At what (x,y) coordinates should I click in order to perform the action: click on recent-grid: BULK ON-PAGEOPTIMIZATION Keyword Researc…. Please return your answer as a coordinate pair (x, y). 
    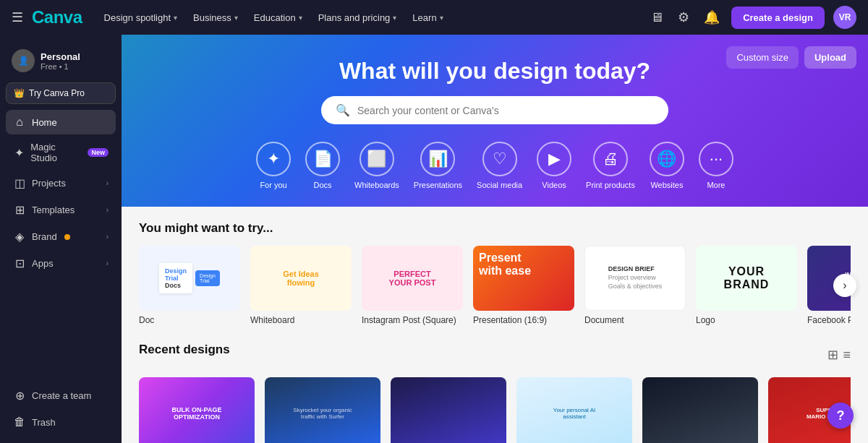
    Looking at the image, I should click on (495, 410).